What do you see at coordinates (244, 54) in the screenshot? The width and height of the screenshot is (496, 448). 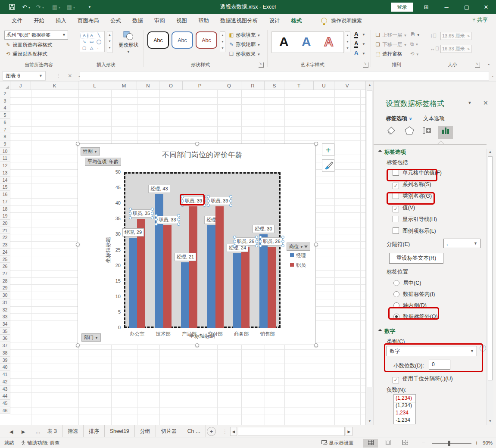 I see `shape-effects-button: ❏ 形状效果 ▼` at bounding box center [244, 54].